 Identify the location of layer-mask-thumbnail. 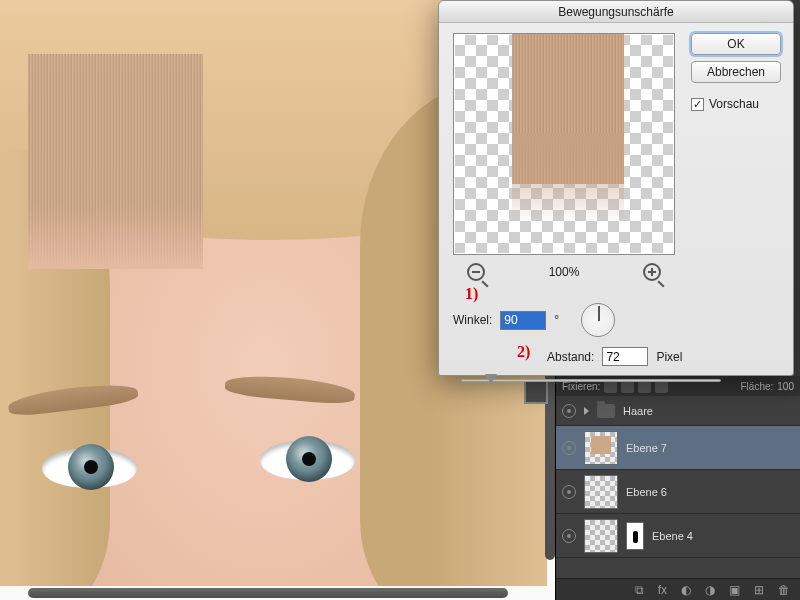
(635, 536).